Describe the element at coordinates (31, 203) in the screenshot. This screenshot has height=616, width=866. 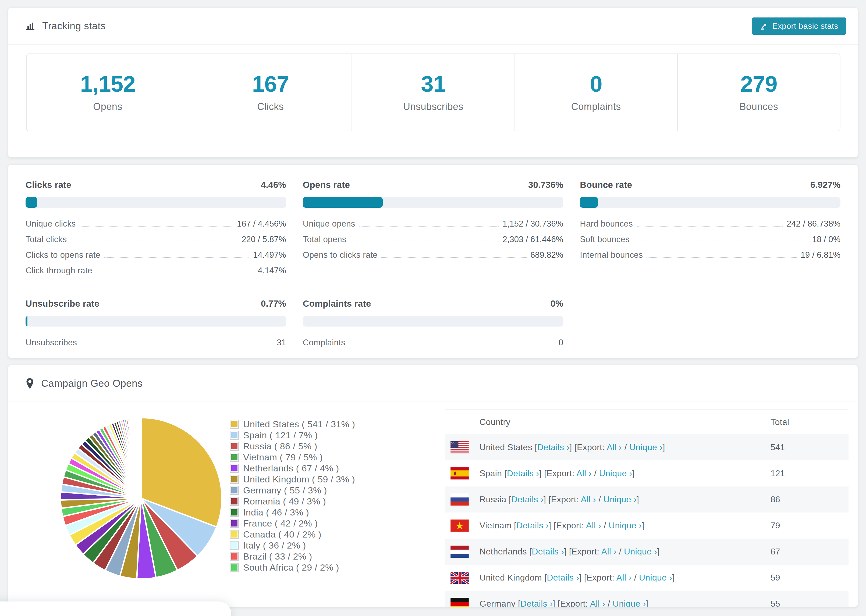
I see `clicks-rate-progress-fill` at that location.